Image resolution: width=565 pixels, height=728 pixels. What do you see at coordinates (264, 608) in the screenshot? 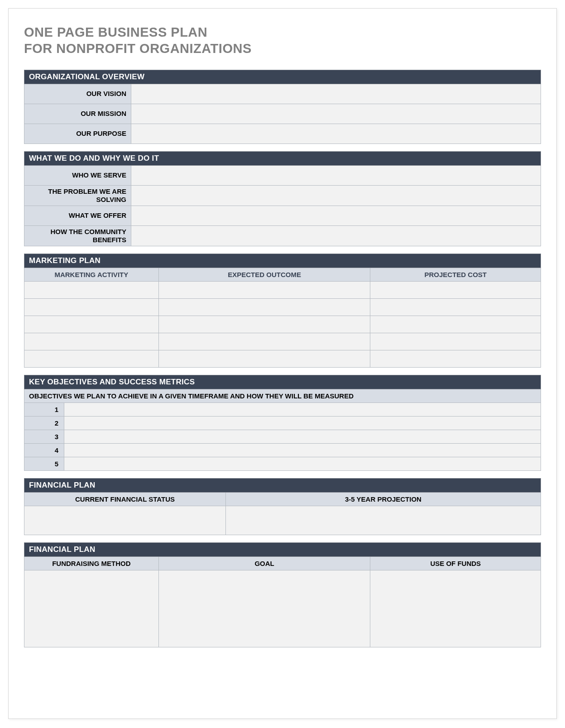
I see `fundraising-goal-value` at bounding box center [264, 608].